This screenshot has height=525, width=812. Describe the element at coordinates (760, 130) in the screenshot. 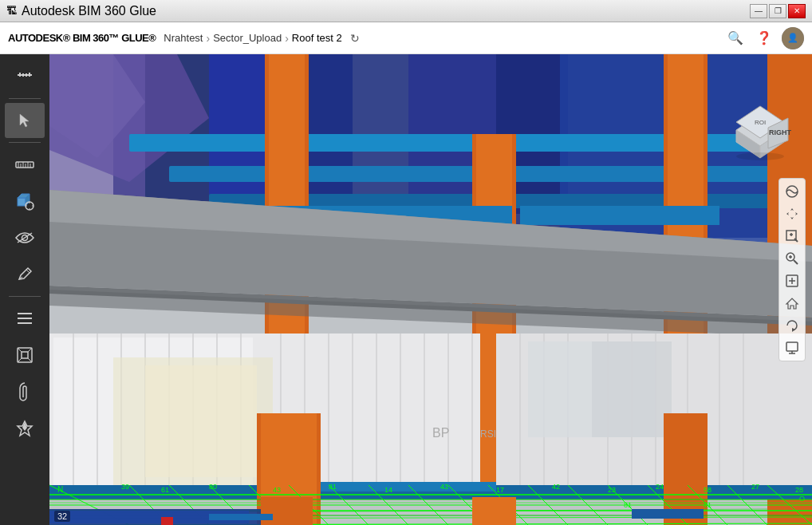

I see `nav-cube: ROI RIGHT` at that location.